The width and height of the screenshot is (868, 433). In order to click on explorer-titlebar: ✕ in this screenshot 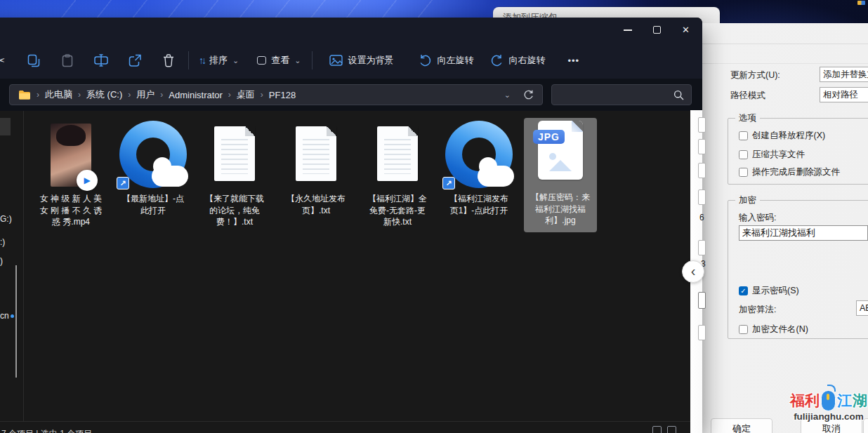, I will do `click(351, 29)`.